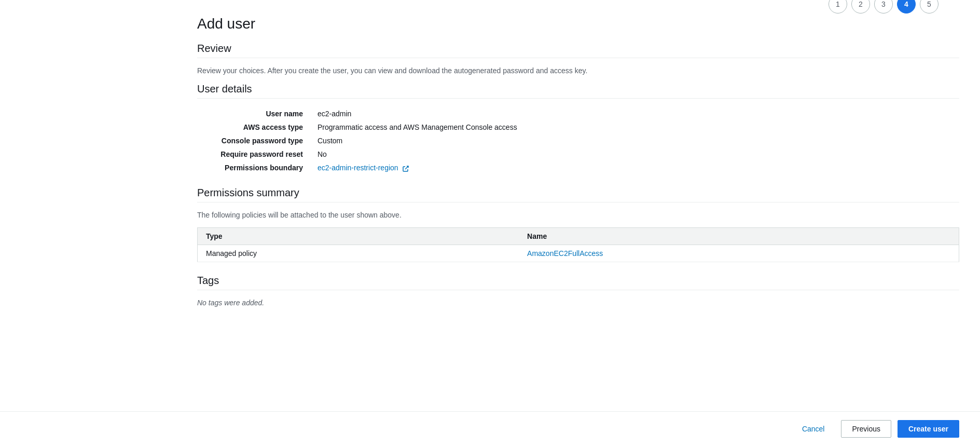 This screenshot has height=446, width=980. What do you see at coordinates (578, 141) in the screenshot?
I see `table-row: Console password type Custom` at bounding box center [578, 141].